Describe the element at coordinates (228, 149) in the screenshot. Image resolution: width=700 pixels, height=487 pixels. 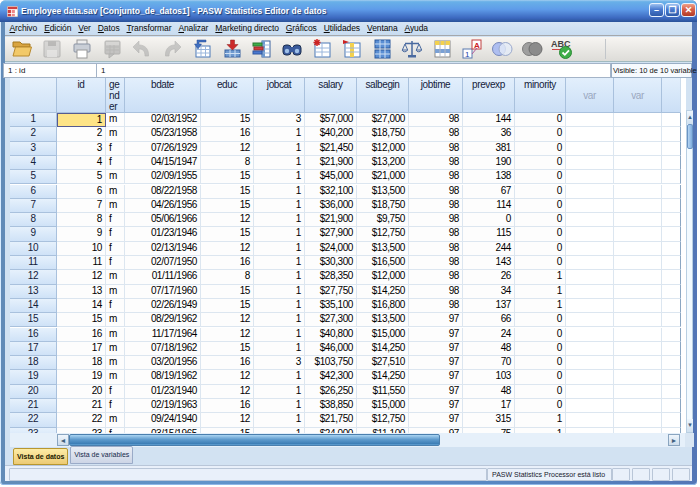
I see `cell-r3-educ: 12` at that location.